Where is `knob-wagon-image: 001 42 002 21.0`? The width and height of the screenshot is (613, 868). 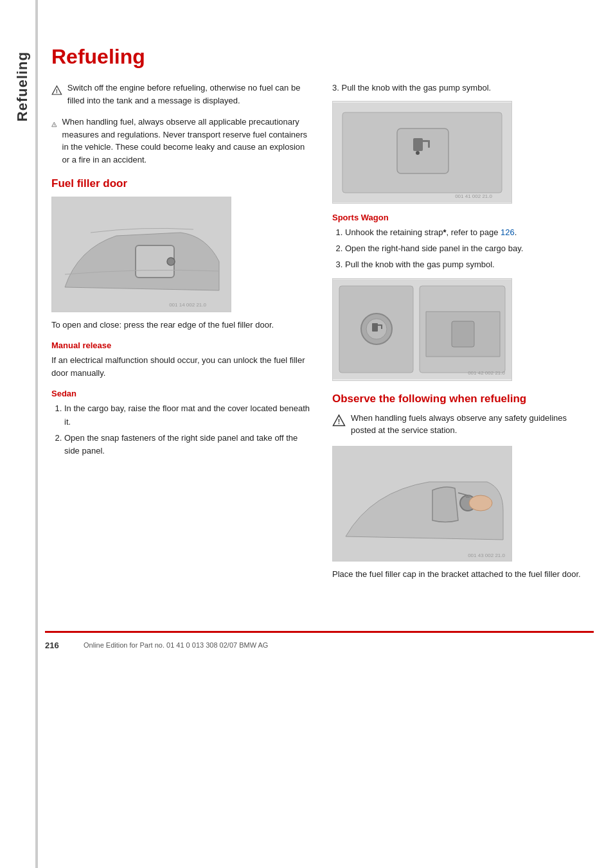
knob-wagon-image: 001 42 002 21.0 is located at coordinates (422, 330).